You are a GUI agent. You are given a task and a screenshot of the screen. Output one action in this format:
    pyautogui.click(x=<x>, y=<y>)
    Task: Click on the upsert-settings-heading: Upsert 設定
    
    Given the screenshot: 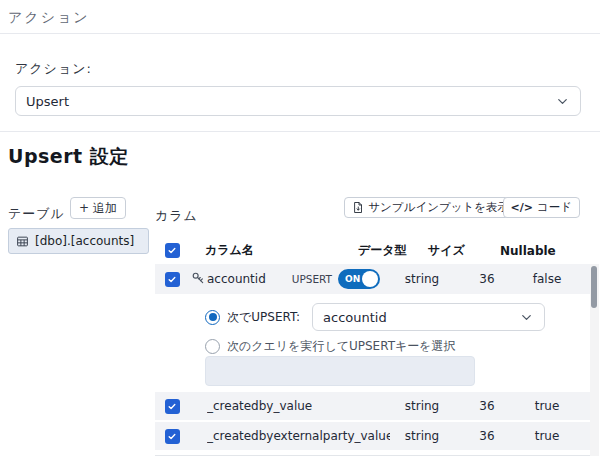 What is the action you would take?
    pyautogui.click(x=68, y=157)
    